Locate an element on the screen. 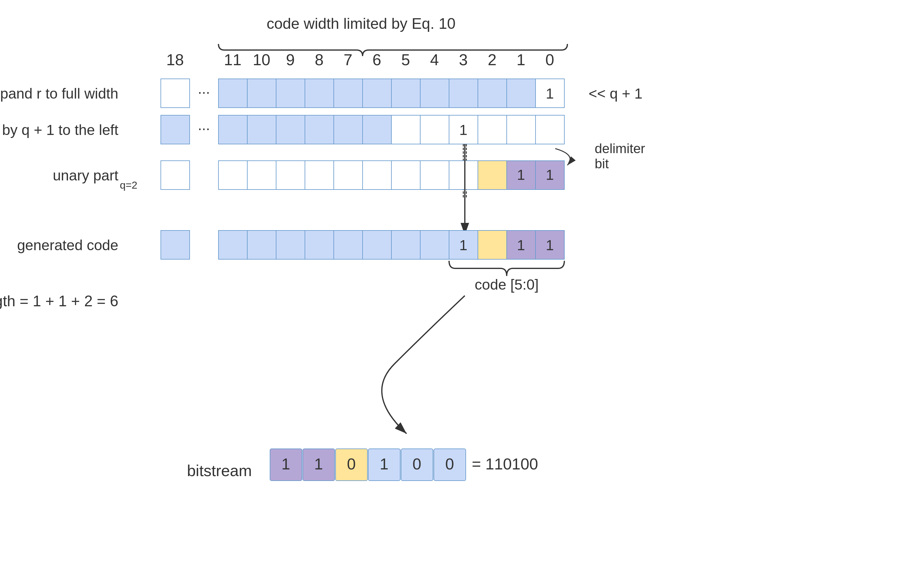 This screenshot has height=588, width=916. row3-subscript: q=2 is located at coordinates (129, 185).